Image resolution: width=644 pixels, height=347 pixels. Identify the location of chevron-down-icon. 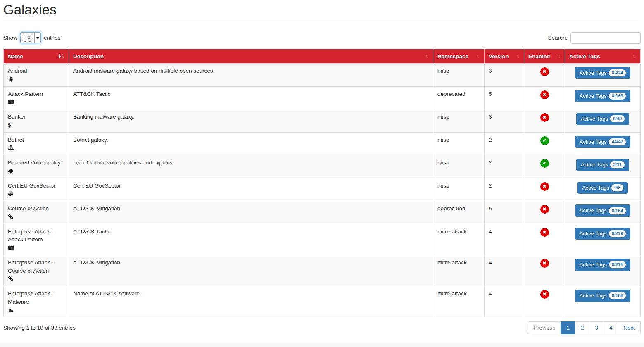
(37, 38).